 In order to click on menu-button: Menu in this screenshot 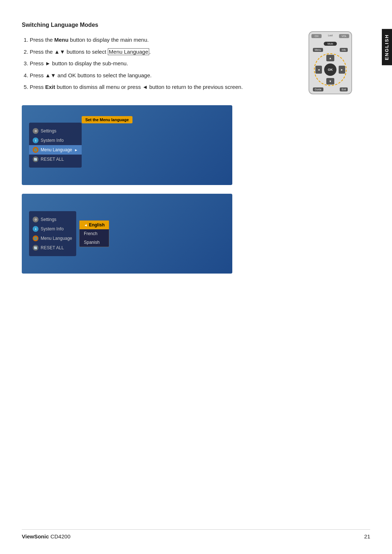, I will do `click(318, 50)`.